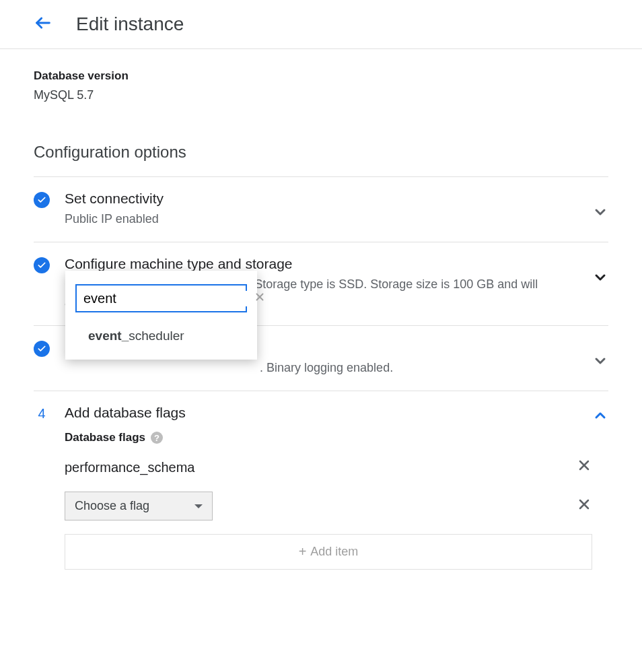  I want to click on flag-row-performance-schema: performance_schema, so click(328, 467).